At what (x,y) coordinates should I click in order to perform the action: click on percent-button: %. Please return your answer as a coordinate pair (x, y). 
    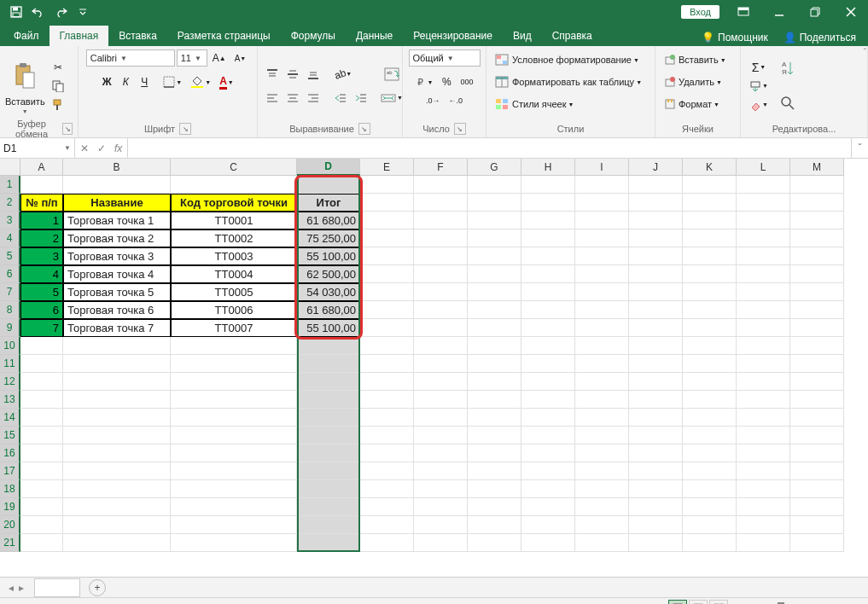
    Looking at the image, I should click on (446, 82).